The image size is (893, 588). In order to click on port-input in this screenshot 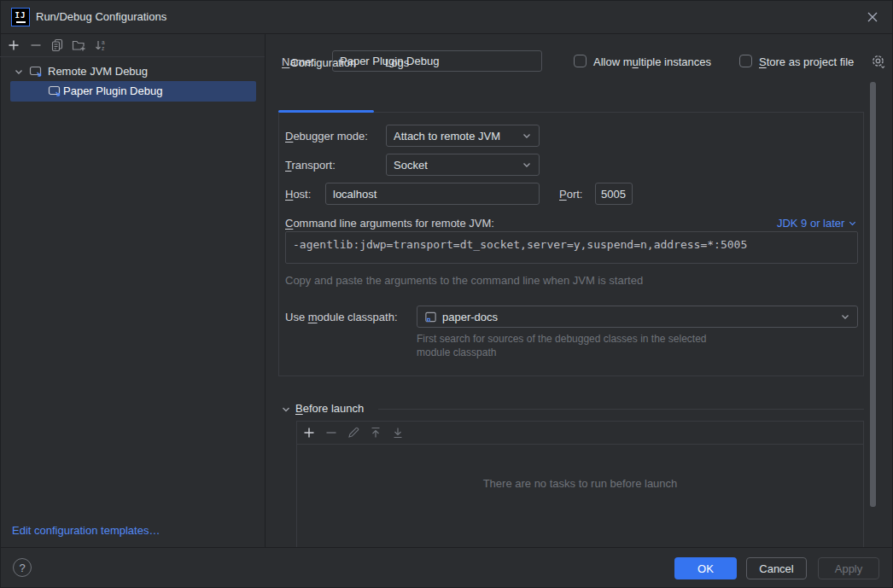, I will do `click(614, 194)`.